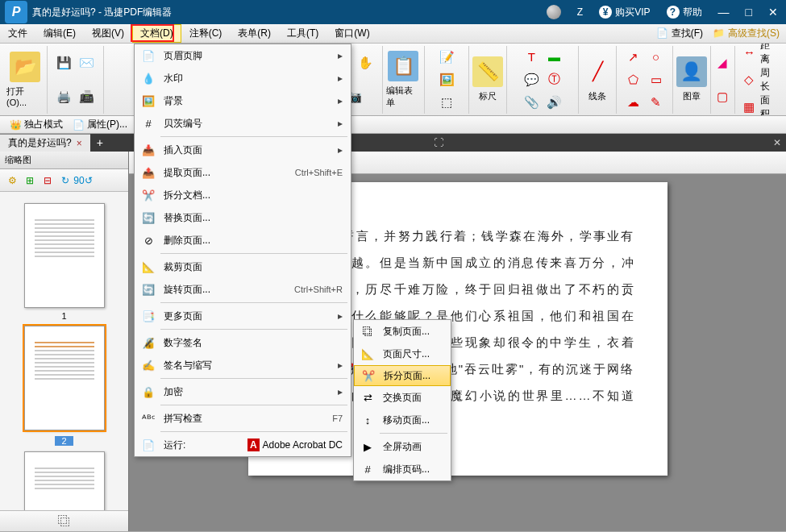 The height and width of the screenshot is (532, 786). Describe the element at coordinates (64, 521) in the screenshot. I see `thumb-footer: ⿻` at that location.